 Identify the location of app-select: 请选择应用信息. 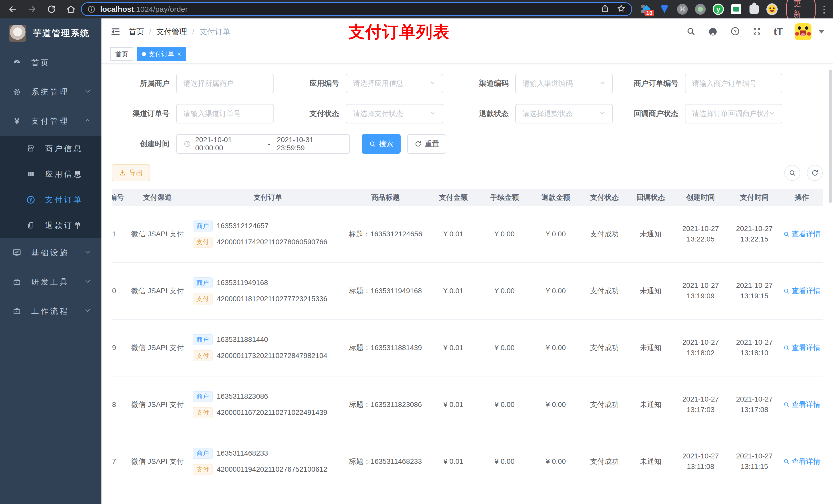
(395, 83).